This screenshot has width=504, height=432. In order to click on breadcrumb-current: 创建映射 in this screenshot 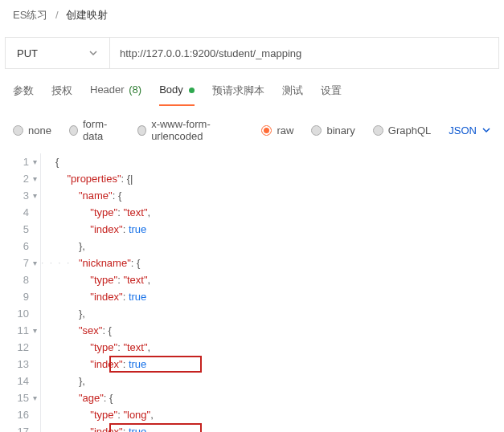, I will do `click(87, 14)`.